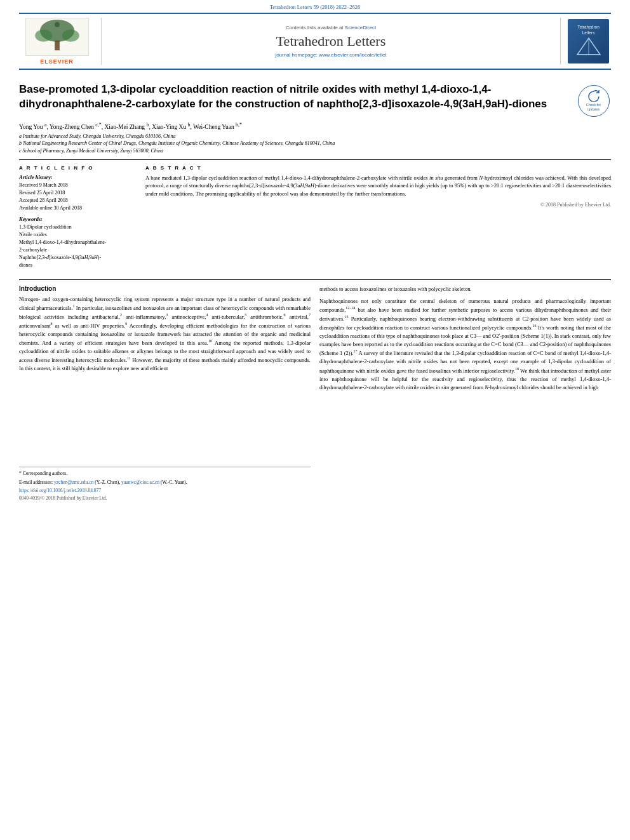 The image size is (630, 840). I want to click on article-title-text: Base-promoted 1,3-dipolar cycloaddition …, so click(295, 99).